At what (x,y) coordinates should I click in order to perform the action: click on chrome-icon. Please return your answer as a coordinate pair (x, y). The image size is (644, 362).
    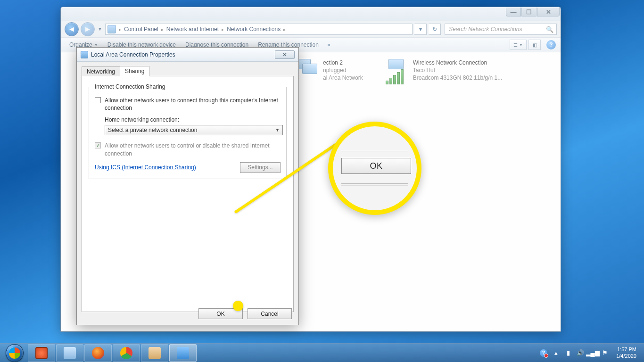
    Looking at the image, I should click on (126, 353).